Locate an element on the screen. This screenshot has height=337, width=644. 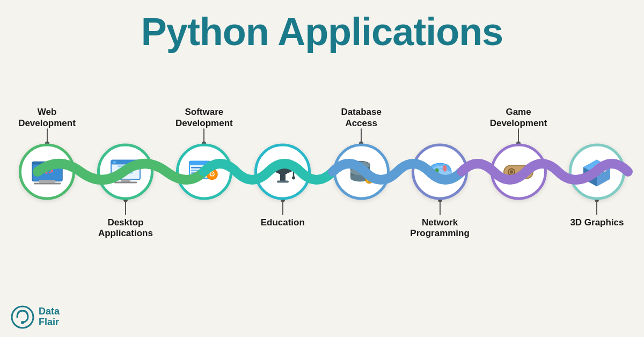
label-game-dev: GameDevelopment is located at coordinates (518, 115).